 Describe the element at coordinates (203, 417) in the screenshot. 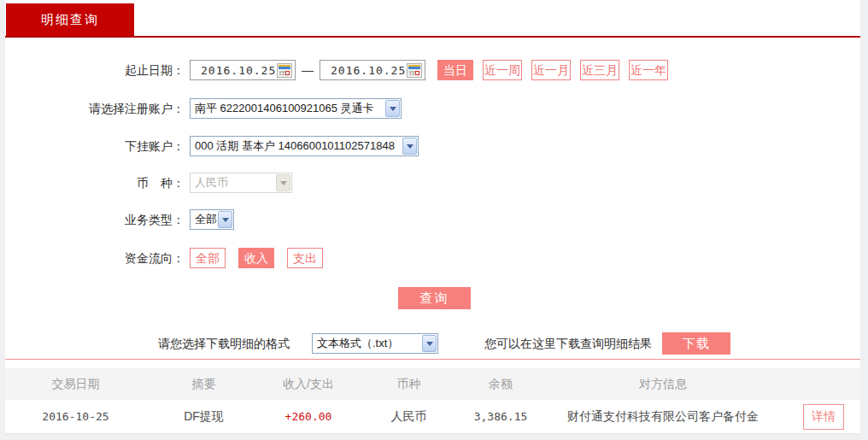

I see `cell-summary: DF提现` at that location.